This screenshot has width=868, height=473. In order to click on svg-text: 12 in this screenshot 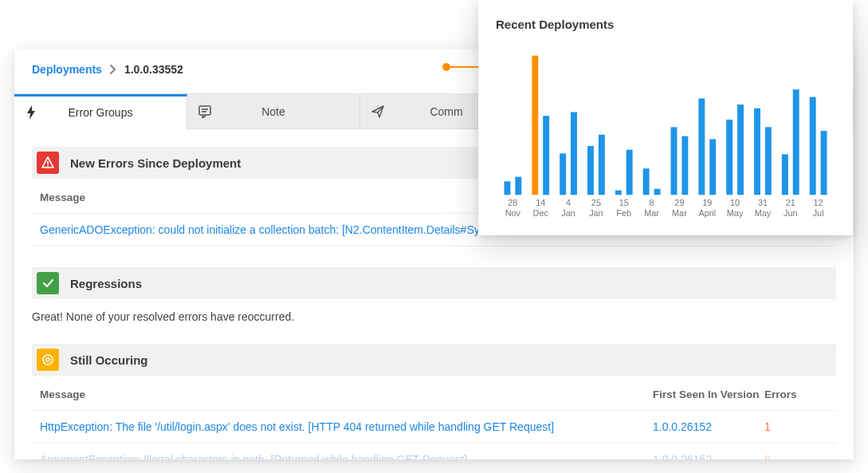, I will do `click(819, 203)`.